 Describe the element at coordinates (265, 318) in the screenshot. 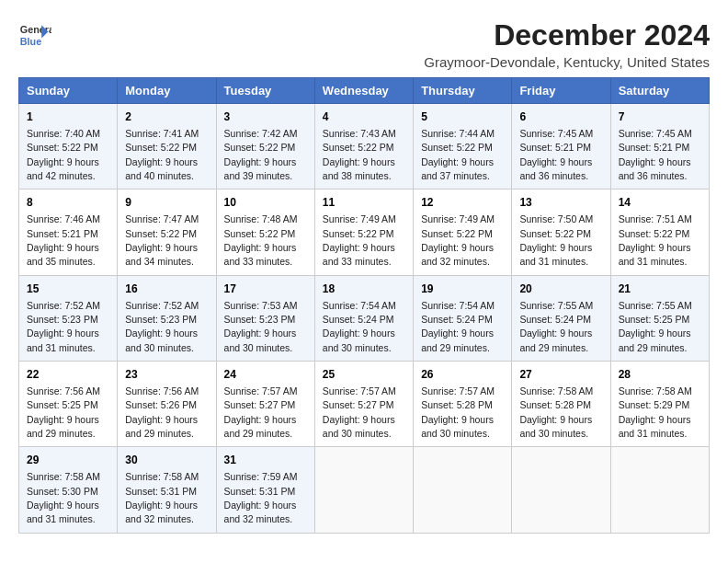

I see `calendar-cell: 17Sunrise: 7:53 AMSunset: 5:23 PMDayligh…` at that location.